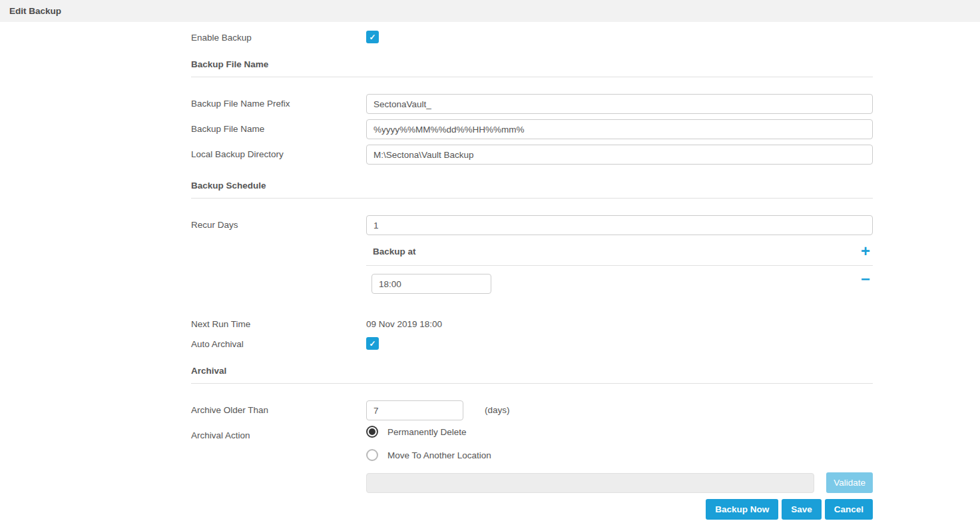 The width and height of the screenshot is (980, 521). What do you see at coordinates (532, 36) in the screenshot?
I see `enable-backup-row: Enable Backup ✓` at bounding box center [532, 36].